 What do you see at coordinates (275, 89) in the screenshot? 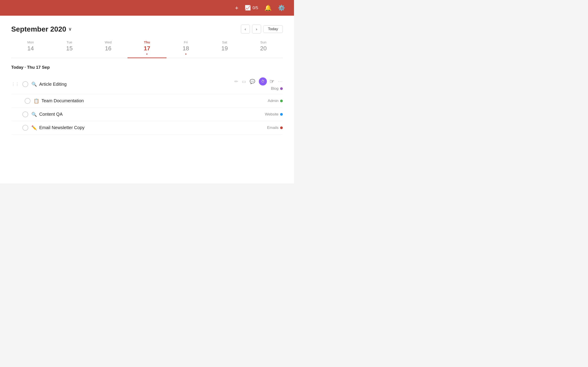
I see `project-name-blog: Blog` at bounding box center [275, 89].